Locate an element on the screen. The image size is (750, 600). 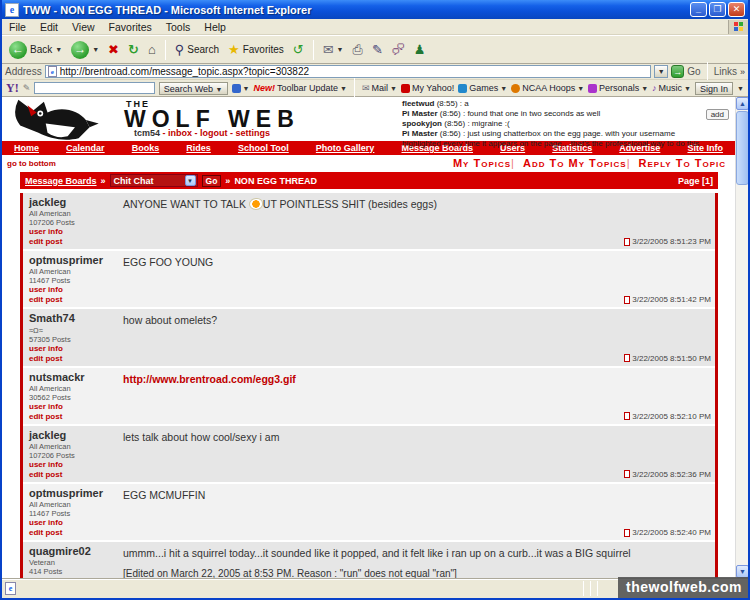
messenger-button: ♟ is located at coordinates (420, 50).